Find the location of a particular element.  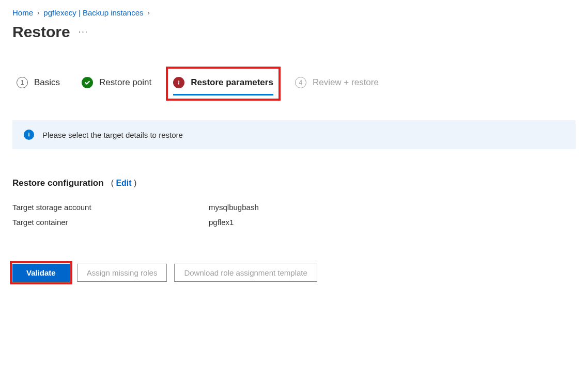

tab-restore-parameters: Restore parameters is located at coordinates (223, 83).